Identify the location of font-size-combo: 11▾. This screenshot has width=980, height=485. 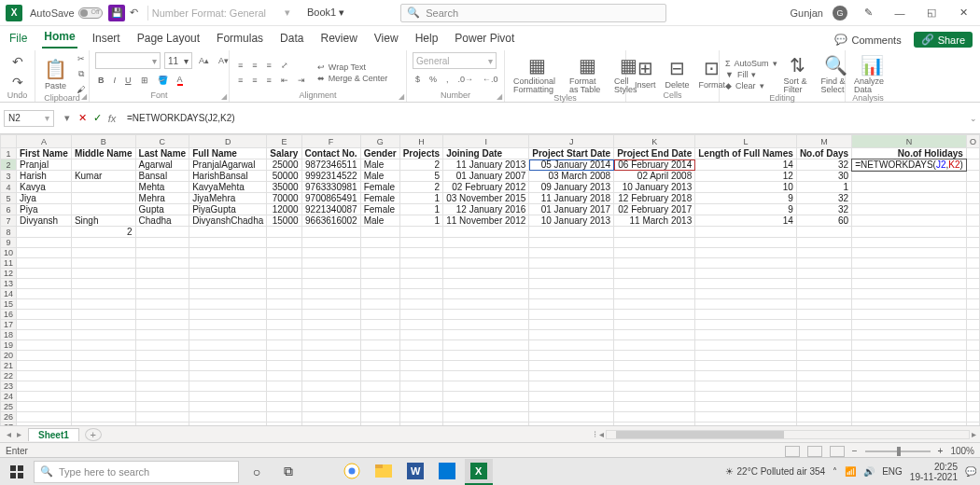
(178, 61).